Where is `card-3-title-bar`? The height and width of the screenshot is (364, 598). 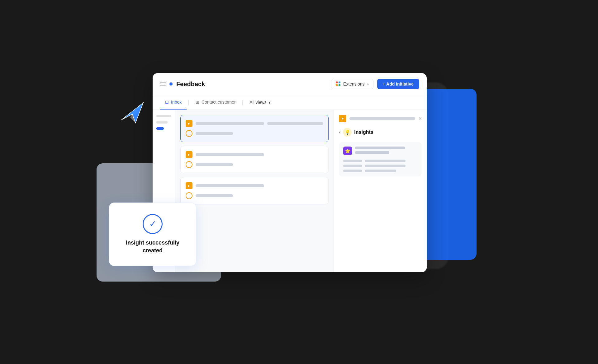 card-3-title-bar is located at coordinates (230, 186).